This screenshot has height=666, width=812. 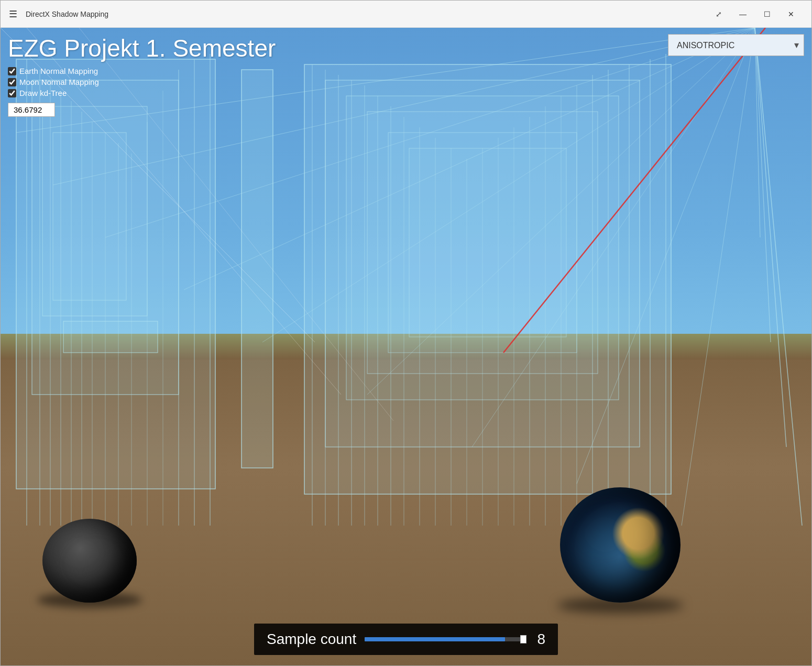 What do you see at coordinates (13, 14) in the screenshot?
I see `hamburger-icon: ☰` at bounding box center [13, 14].